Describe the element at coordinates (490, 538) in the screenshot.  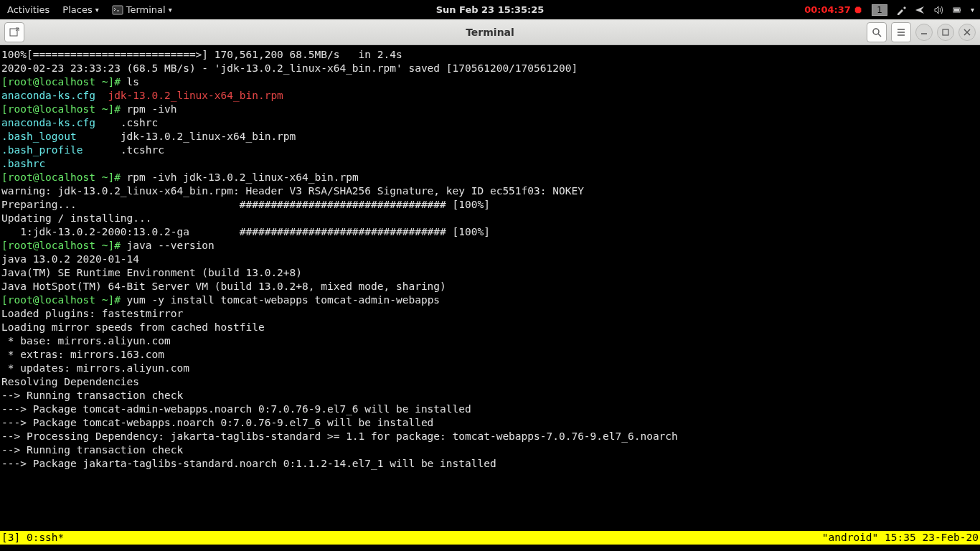
I see `tmux-statusbar: [3] 0:ssh* "android" 15:35 23-Feb-20` at that location.